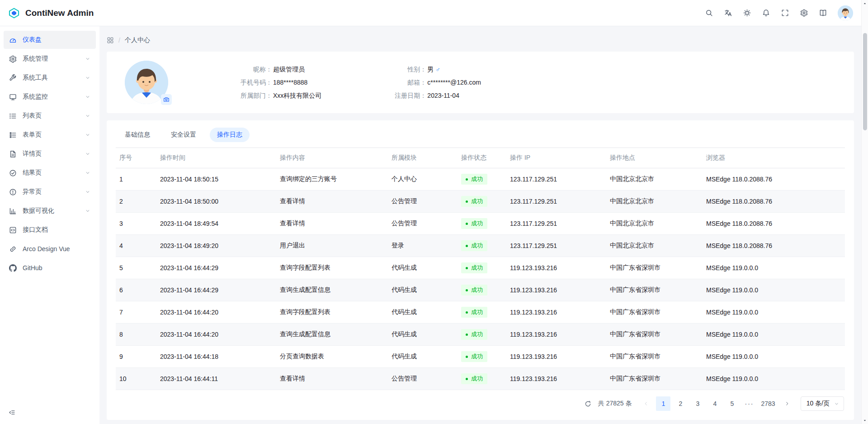  What do you see at coordinates (785, 13) in the screenshot?
I see `fullscreen-icon` at bounding box center [785, 13].